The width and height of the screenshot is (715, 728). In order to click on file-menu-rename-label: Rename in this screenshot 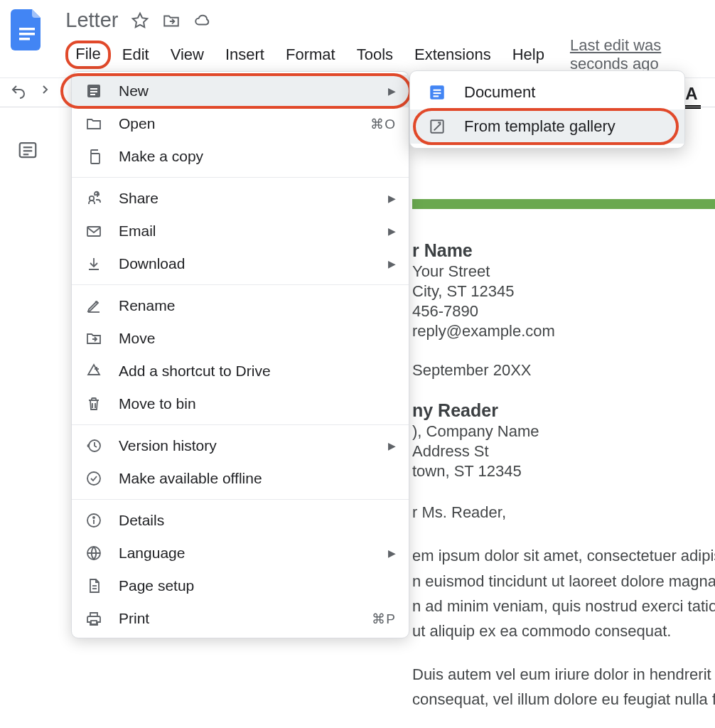, I will do `click(257, 306)`.